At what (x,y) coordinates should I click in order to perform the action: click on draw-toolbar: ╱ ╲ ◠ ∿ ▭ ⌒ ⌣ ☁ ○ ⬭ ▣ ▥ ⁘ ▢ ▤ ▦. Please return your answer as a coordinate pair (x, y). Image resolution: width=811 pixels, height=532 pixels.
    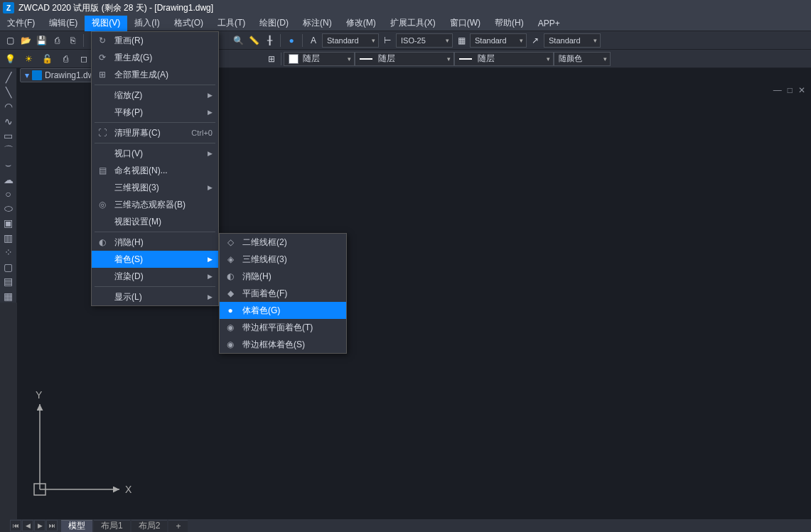
    Looking at the image, I should click on (9, 185).